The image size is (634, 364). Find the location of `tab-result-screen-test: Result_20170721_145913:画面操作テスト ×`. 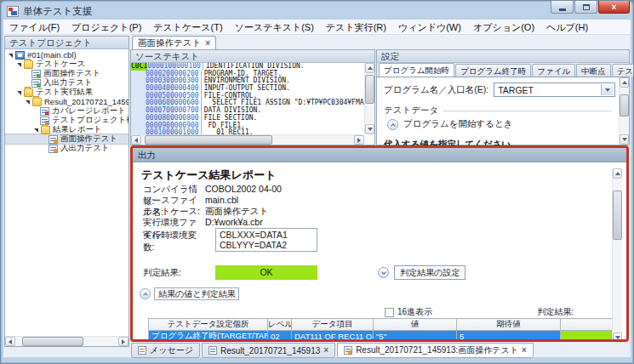

tab-result-screen-test: Result_20170721_145913:画面操作テスト × is located at coordinates (436, 350).